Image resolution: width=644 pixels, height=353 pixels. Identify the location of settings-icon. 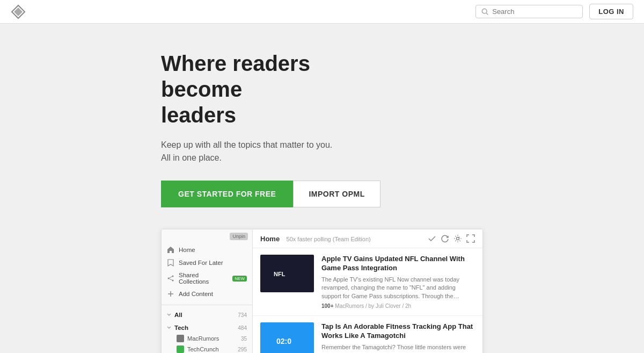
(458, 239).